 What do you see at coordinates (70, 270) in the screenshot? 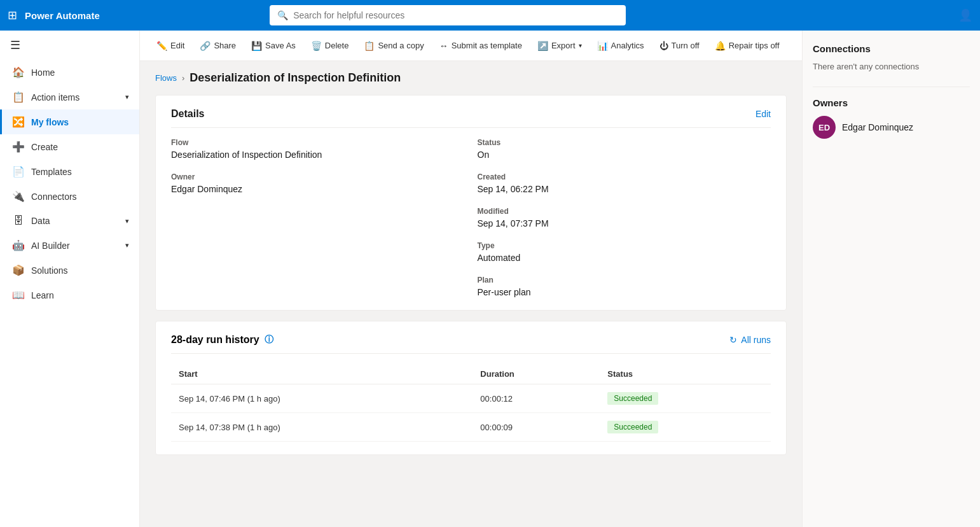
I see `sidebar-item-solutions: 📦 Solutions` at bounding box center [70, 270].